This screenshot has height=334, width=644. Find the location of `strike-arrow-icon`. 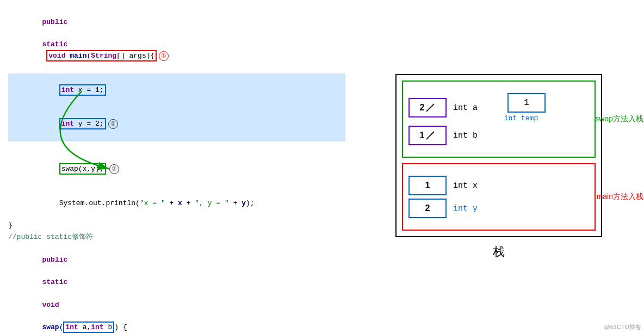

strike-arrow-icon is located at coordinates (430, 108).